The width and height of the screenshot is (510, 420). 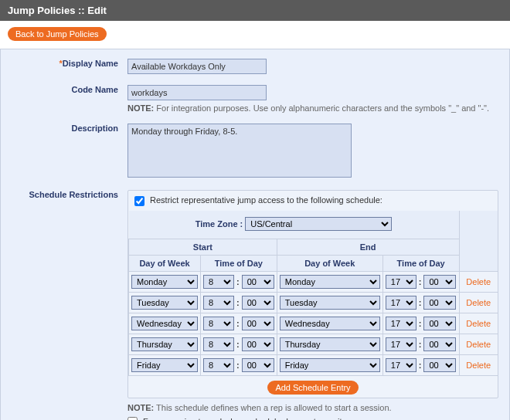 I want to click on force-end-label: Force session to end when schedule does …, so click(x=257, y=418).